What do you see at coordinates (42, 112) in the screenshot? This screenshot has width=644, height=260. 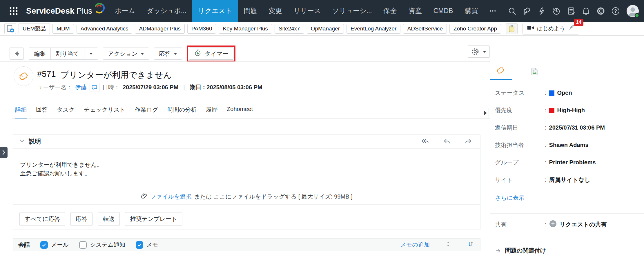 I see `tab-resolution: 回答` at bounding box center [42, 112].